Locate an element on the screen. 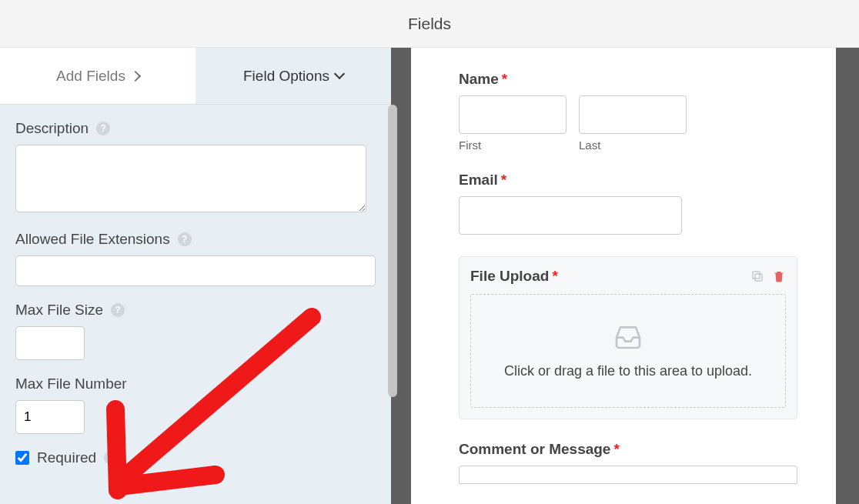 This screenshot has height=504, width=859. option-allowed-extensions: Allowed File Extensions ? is located at coordinates (196, 259).